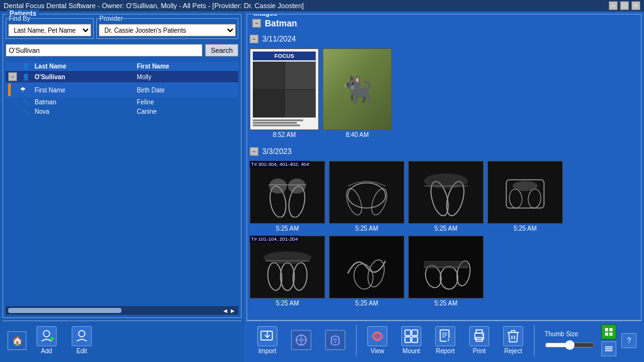 This screenshot has height=362, width=644. Describe the element at coordinates (445, 351) in the screenshot. I see `report-label: Report` at that location.